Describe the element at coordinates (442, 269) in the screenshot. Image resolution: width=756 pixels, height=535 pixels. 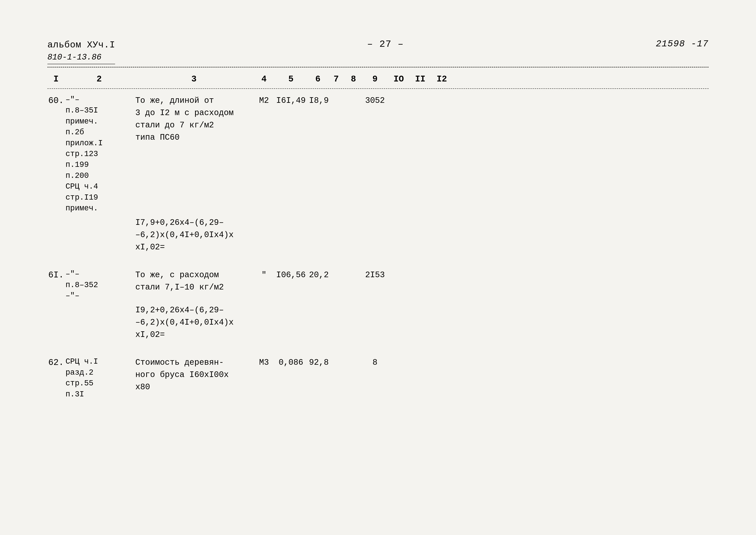
I see `row-61-col12` at that location.